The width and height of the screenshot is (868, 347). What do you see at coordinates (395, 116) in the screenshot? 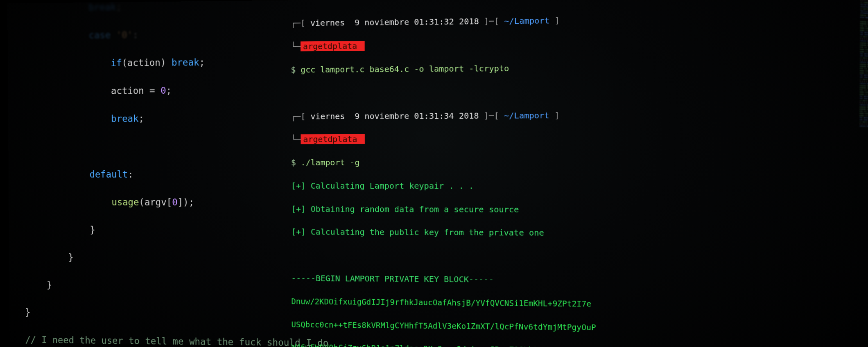
I see `prompt-timestamp: viernes 9 noviembre 01:31:34 2018` at bounding box center [395, 116].